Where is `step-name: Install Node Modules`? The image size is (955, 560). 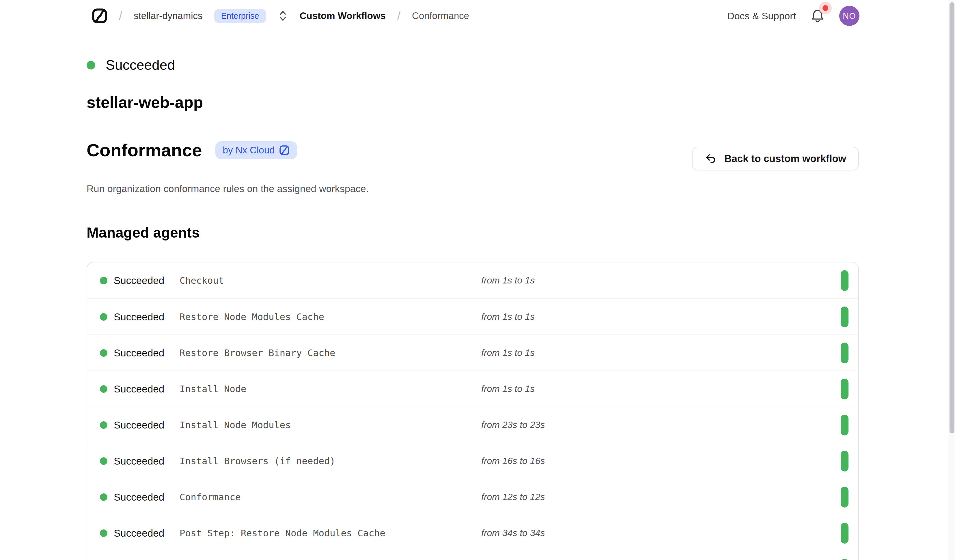 step-name: Install Node Modules is located at coordinates (330, 425).